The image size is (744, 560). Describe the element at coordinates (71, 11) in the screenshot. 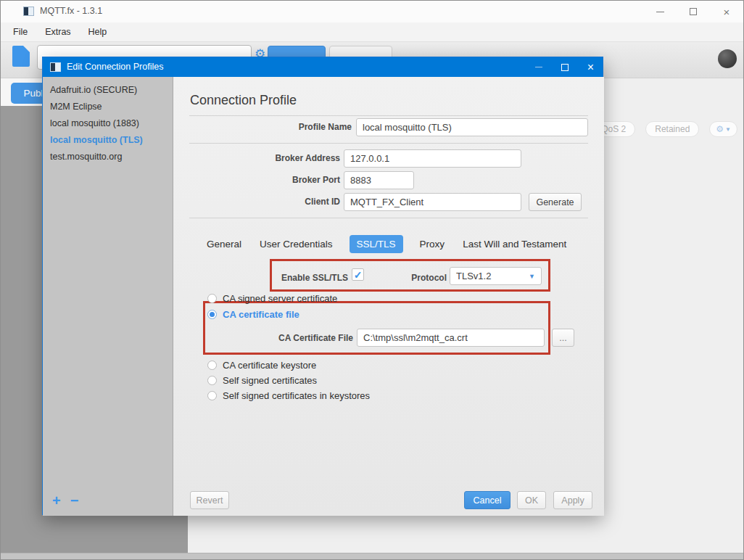

I see `window-title: MQTT.fx - 1.3.1` at that location.